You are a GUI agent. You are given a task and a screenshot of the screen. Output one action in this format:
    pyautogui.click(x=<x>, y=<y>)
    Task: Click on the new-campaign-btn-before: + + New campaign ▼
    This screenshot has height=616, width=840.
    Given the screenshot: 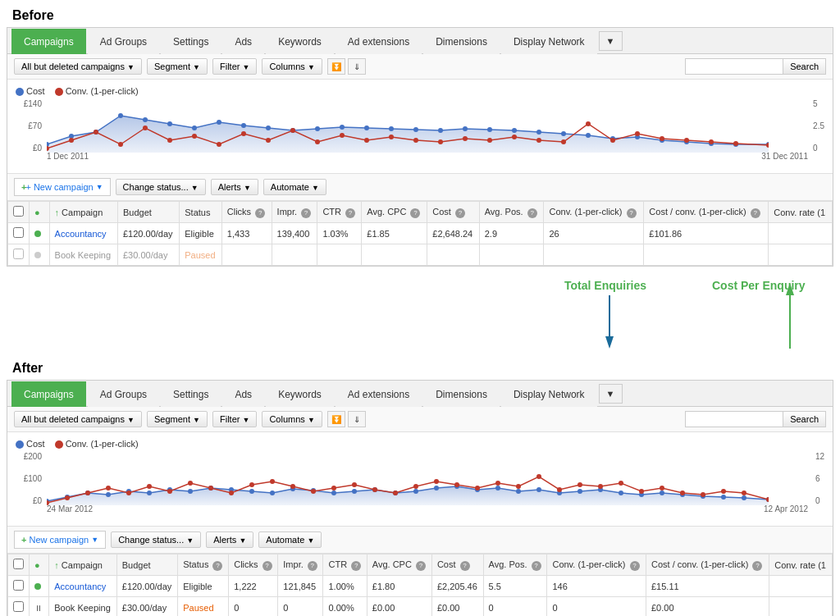 What is the action you would take?
    pyautogui.click(x=62, y=187)
    